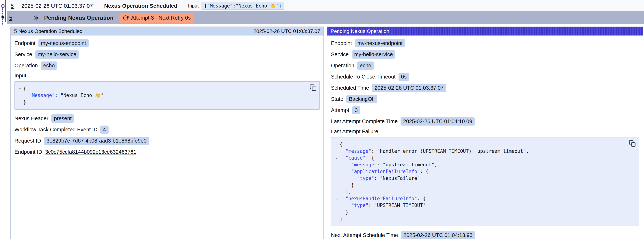  What do you see at coordinates (79, 18) in the screenshot?
I see `pending-title: Pending Nexus Operation` at bounding box center [79, 18].